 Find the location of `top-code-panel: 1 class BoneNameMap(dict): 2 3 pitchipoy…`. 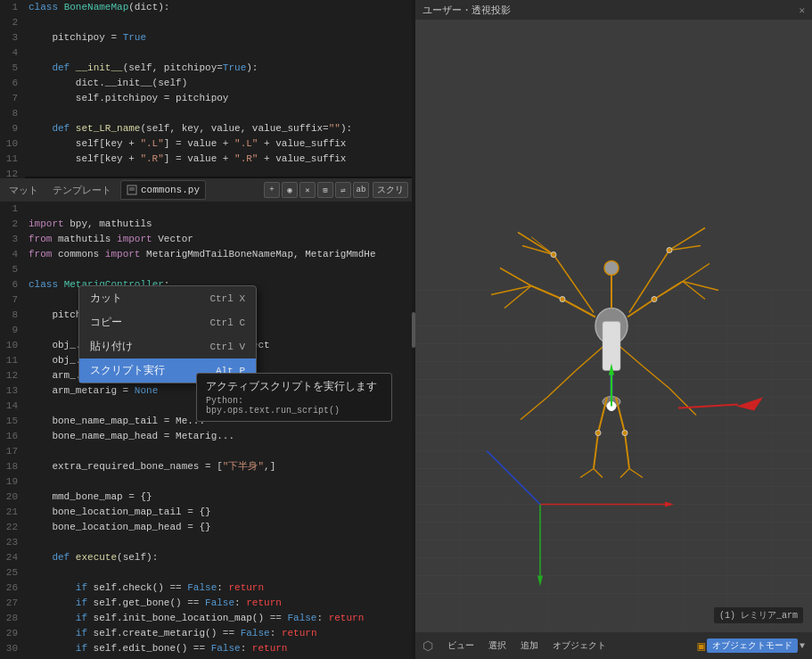

top-code-panel: 1 class BoneNameMap(dict): 2 3 pitchipoy… is located at coordinates (206, 89).